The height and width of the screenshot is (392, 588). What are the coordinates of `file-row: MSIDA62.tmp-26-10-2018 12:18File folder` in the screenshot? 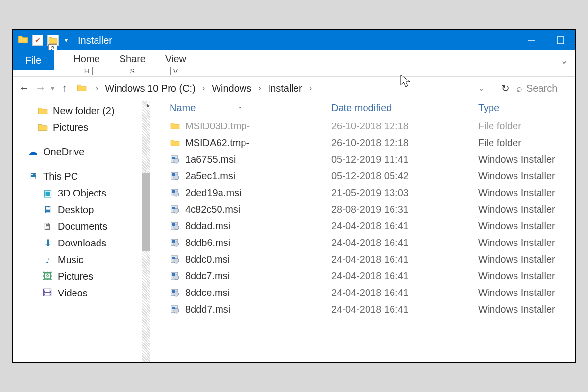 It's located at (363, 143).